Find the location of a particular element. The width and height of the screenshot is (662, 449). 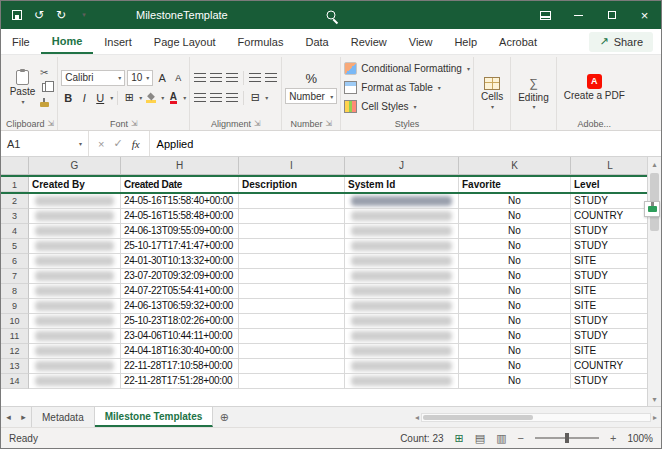

cell-created-date: 23-04-06T10:44:11+00:00 is located at coordinates (180, 336).